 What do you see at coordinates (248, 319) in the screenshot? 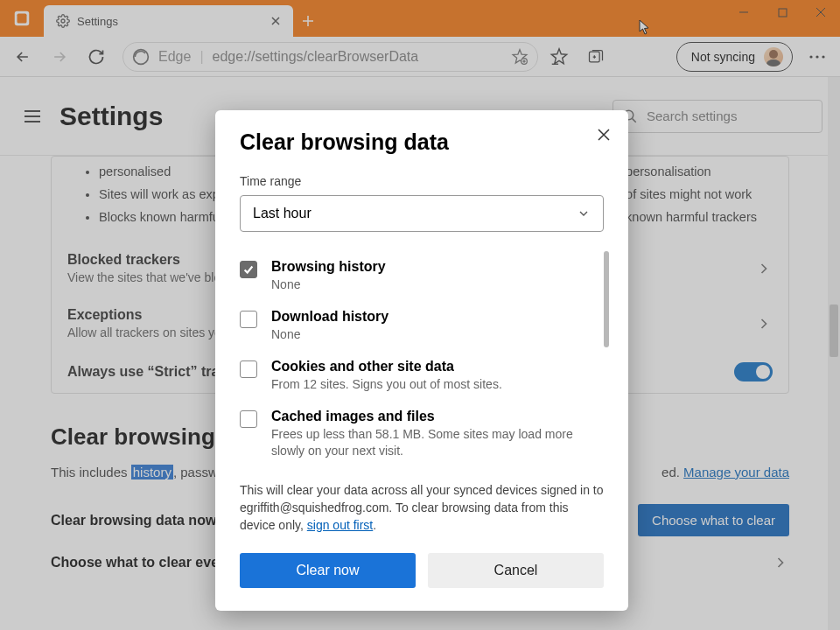
I see `checkbox-download-history` at bounding box center [248, 319].